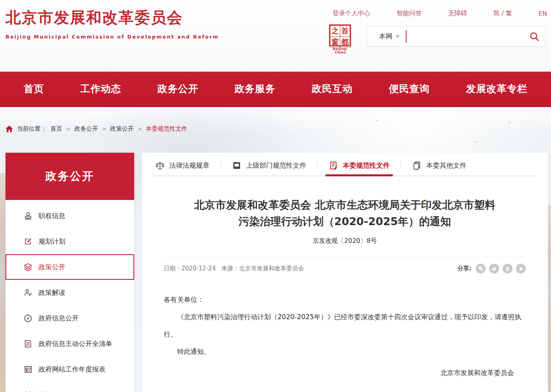  Describe the element at coordinates (345, 351) in the screenshot. I see `body-paragraph: 特此通知。` at that location.